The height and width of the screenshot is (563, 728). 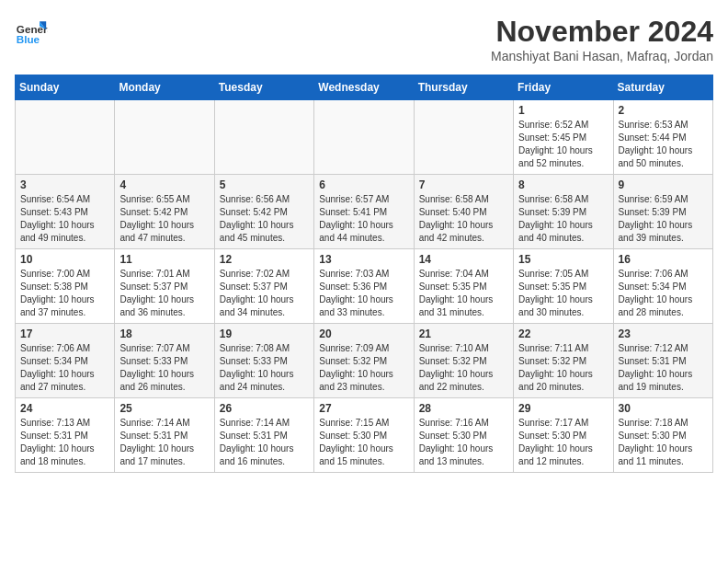 I want to click on day-info: Sunrise: 6:59 AM Sunset: 5:39 PM Dayligh…, so click(x=664, y=219).